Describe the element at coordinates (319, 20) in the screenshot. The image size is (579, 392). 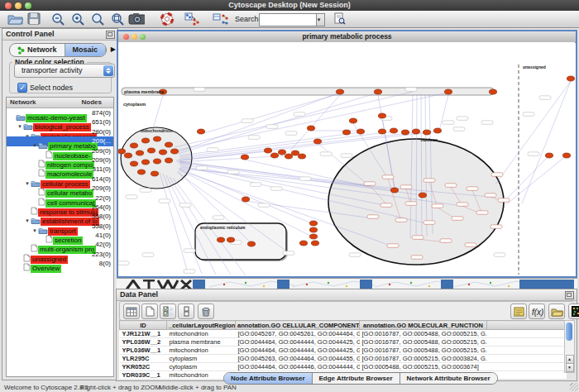
I see `search-dropdown-button: ▼` at that location.